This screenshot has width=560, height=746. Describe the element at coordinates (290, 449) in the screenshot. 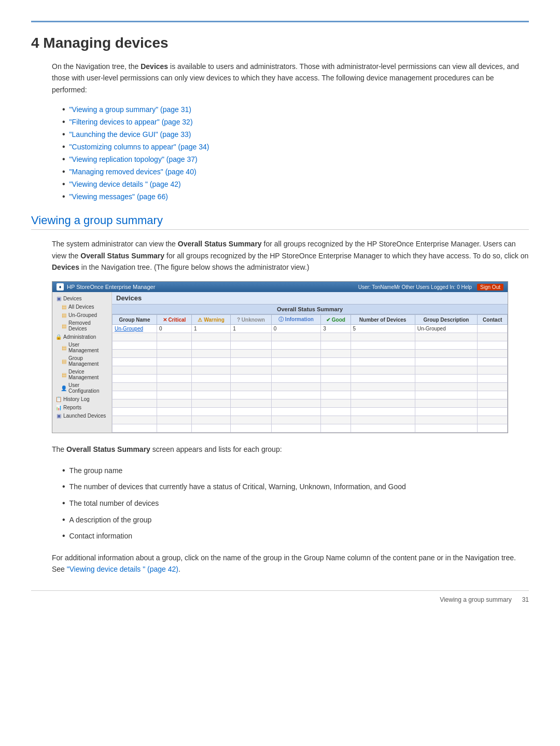

I see `screen-caption: The Overall Status Summary screen appear…` at that location.